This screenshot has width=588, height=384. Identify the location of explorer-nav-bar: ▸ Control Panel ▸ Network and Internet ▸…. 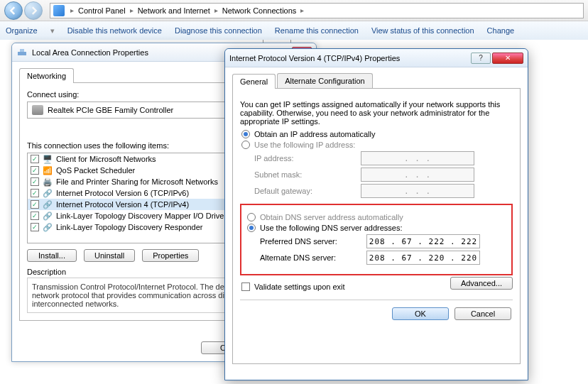
(294, 11).